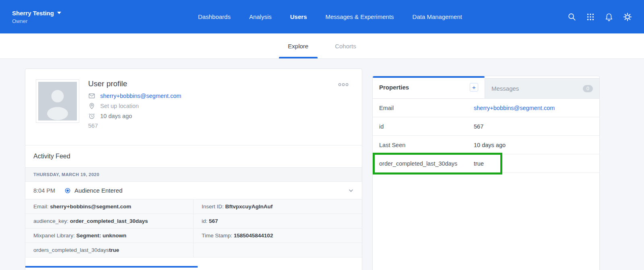 Image resolution: width=644 pixels, height=270 pixels. What do you see at coordinates (299, 17) in the screenshot?
I see `nav-item-users: Users` at bounding box center [299, 17].